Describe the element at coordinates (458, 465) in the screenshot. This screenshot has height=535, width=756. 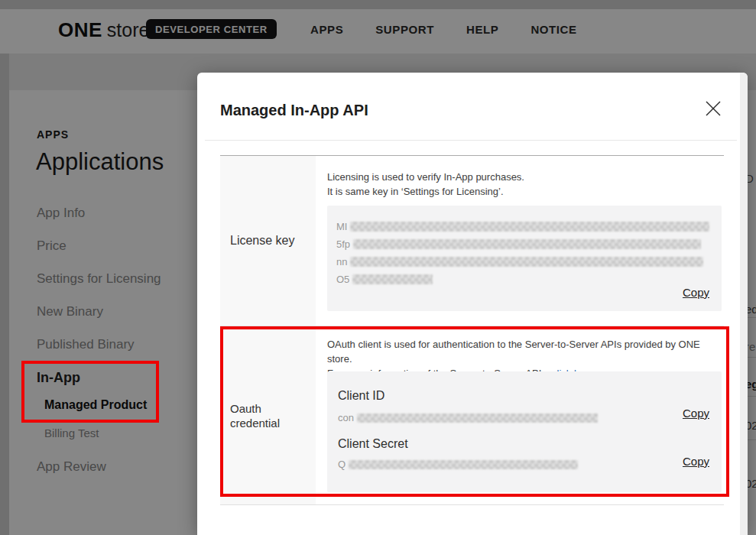
I see `client-secret-value: Q` at that location.